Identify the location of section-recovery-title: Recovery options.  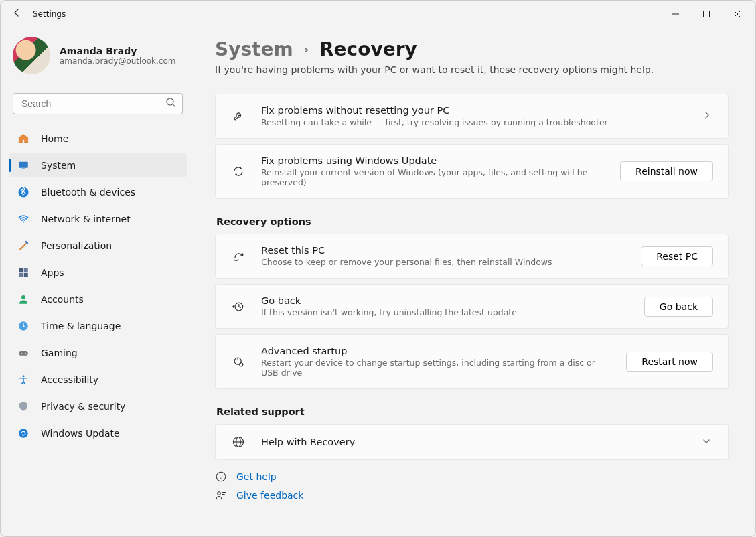
(473, 222).